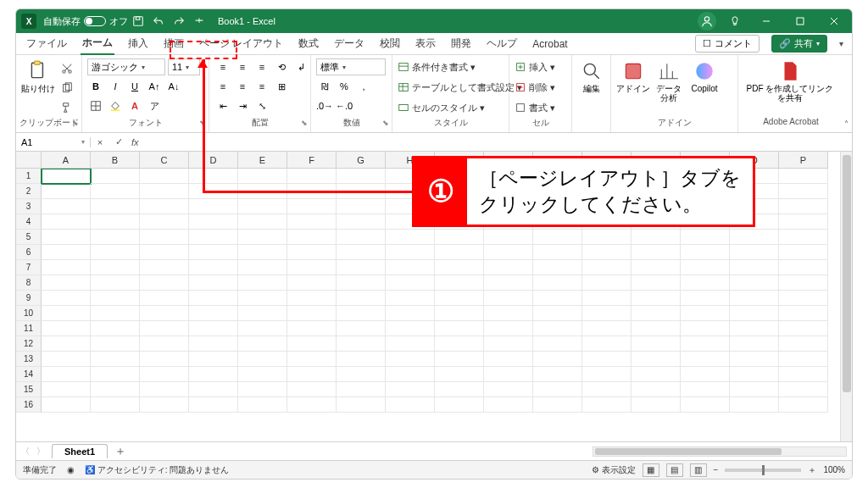  What do you see at coordinates (656, 160) in the screenshot?
I see `column-header: M` at bounding box center [656, 160].